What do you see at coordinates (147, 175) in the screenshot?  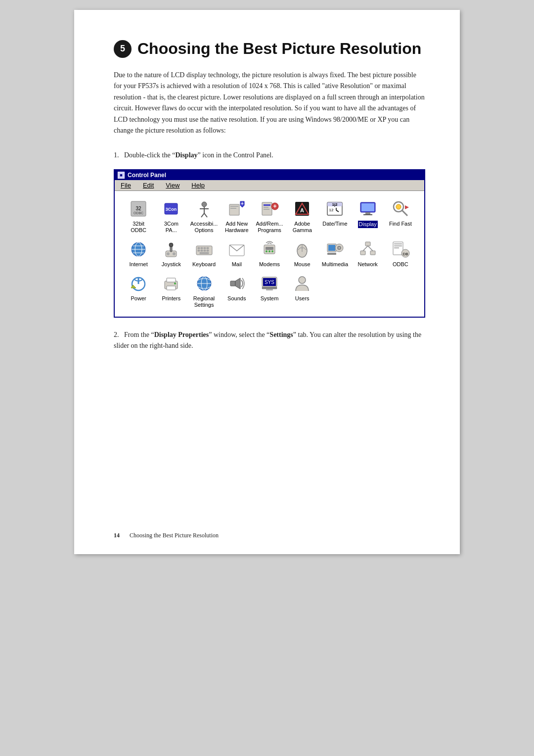 I see `window-title: Control Panel` at bounding box center [147, 175].